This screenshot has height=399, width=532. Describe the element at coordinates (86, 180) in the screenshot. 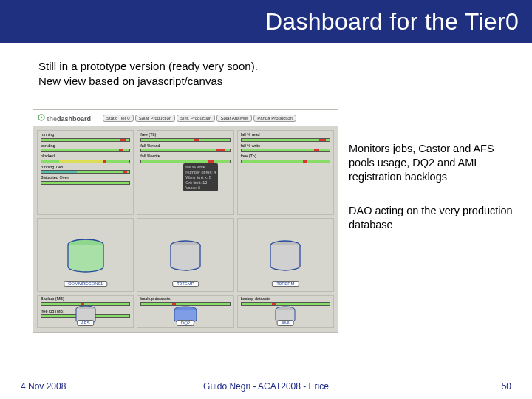

I see `bar-row: Saturated Oven` at that location.